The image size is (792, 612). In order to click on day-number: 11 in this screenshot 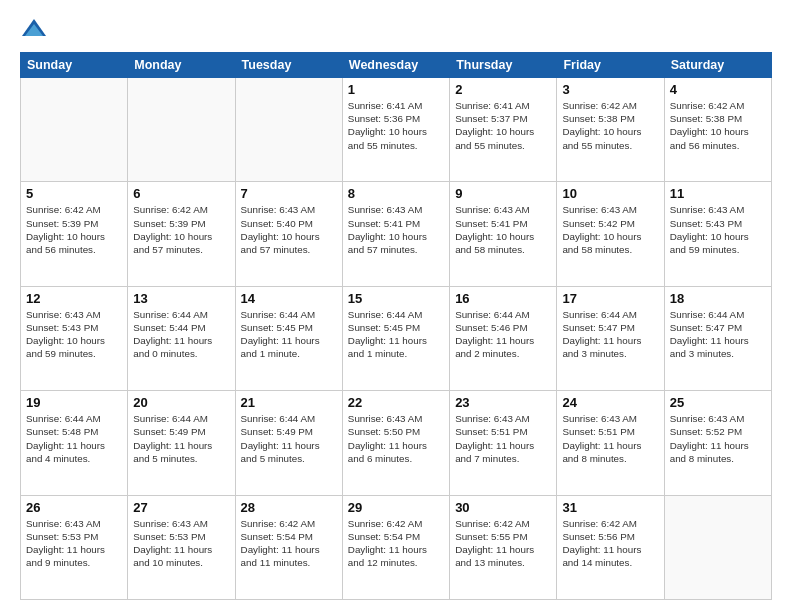, I will do `click(718, 194)`.